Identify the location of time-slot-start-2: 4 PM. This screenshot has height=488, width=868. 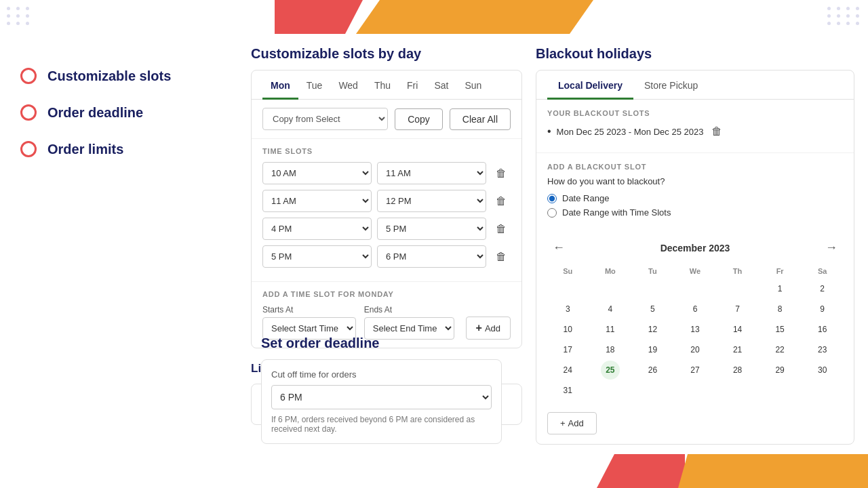
(317, 229).